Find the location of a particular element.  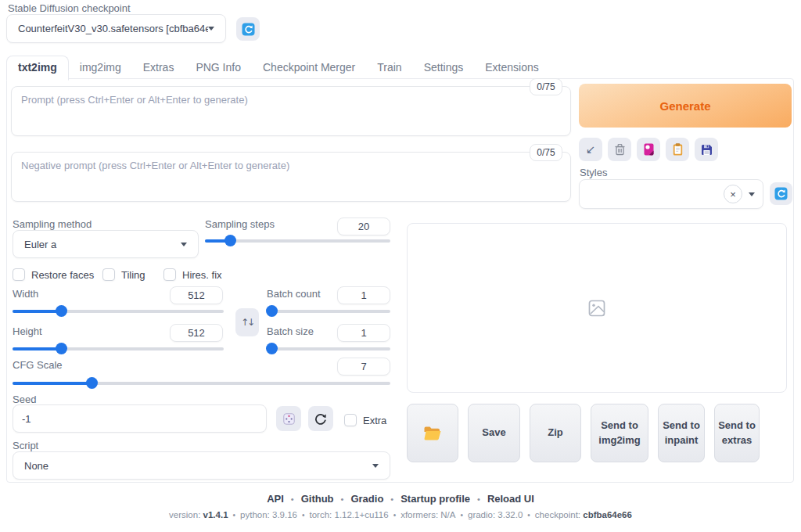

python-key: python: is located at coordinates (255, 515).